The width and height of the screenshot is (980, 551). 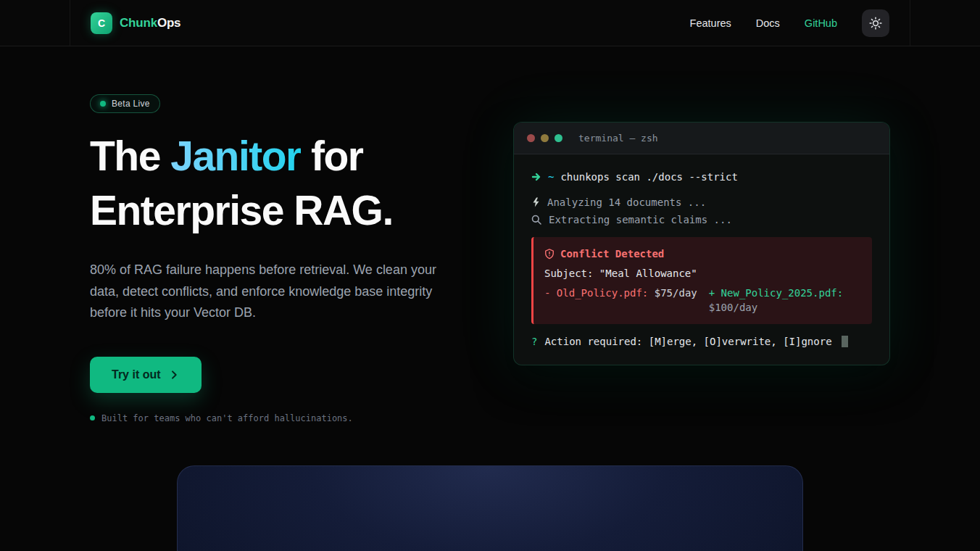 I want to click on prompt-arrow-icon, so click(x=536, y=177).